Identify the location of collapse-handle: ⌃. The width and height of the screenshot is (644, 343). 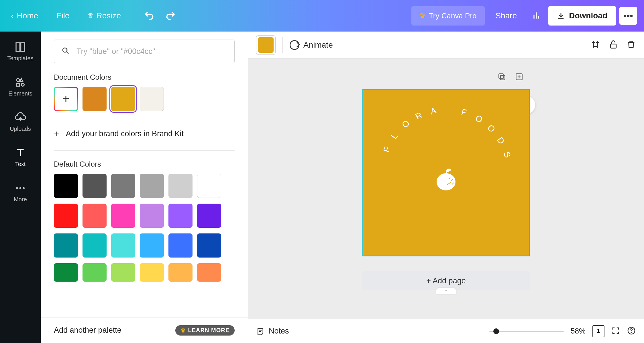
(446, 291).